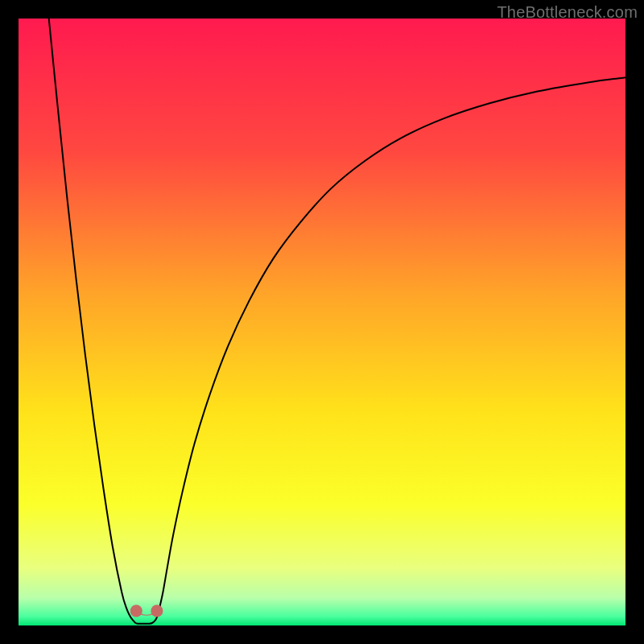 This screenshot has height=644, width=644. I want to click on min-marker-left, so click(137, 610).